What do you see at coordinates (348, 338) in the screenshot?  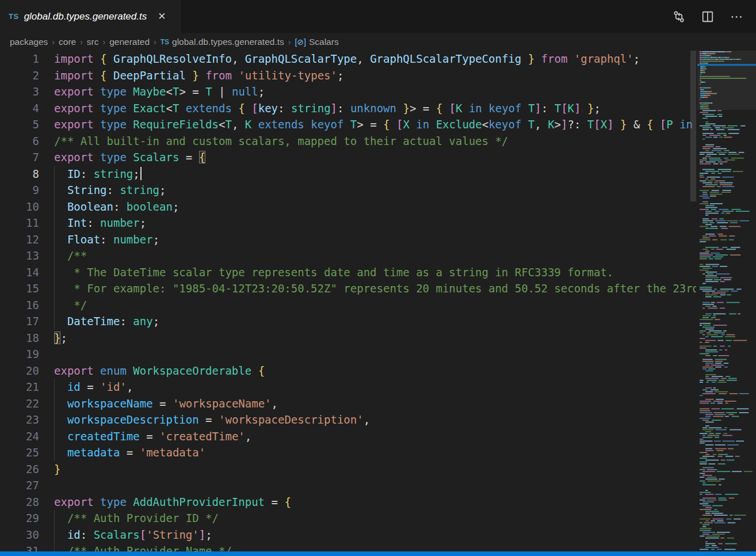 I see `code-line: 18};` at bounding box center [348, 338].